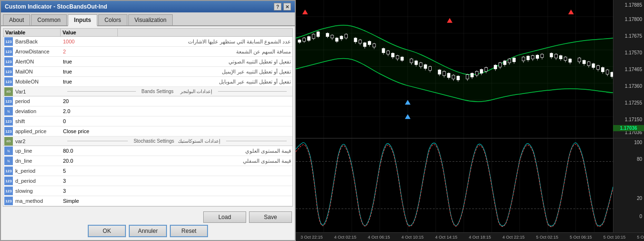 This screenshot has height=241, width=644. Describe the element at coordinates (38, 42) in the screenshot. I see `var-name: BarsBack` at that location.